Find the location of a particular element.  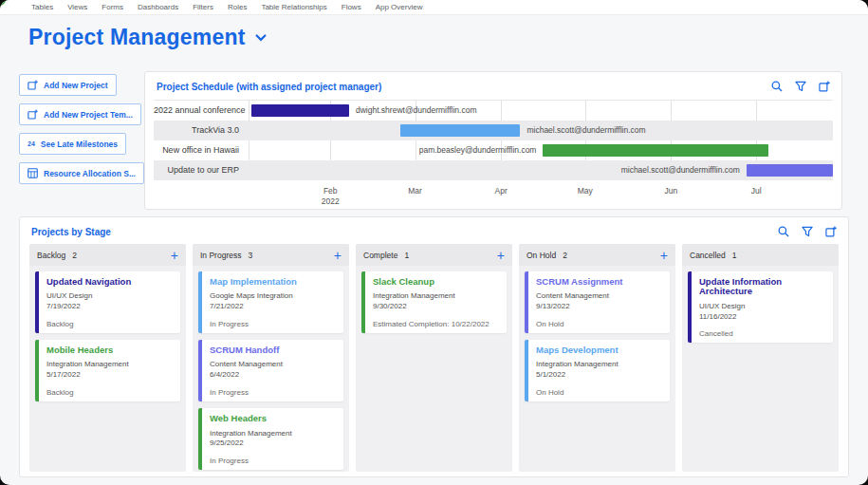

sidebar: Add New ProjectAdd New Project Tem...24S… is located at coordinates (82, 129).